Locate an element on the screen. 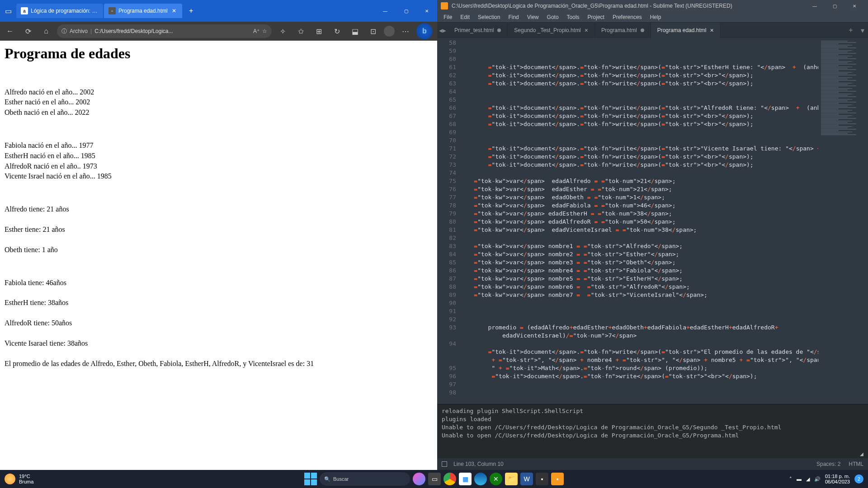  weather-desc: Bruma is located at coordinates (26, 482).